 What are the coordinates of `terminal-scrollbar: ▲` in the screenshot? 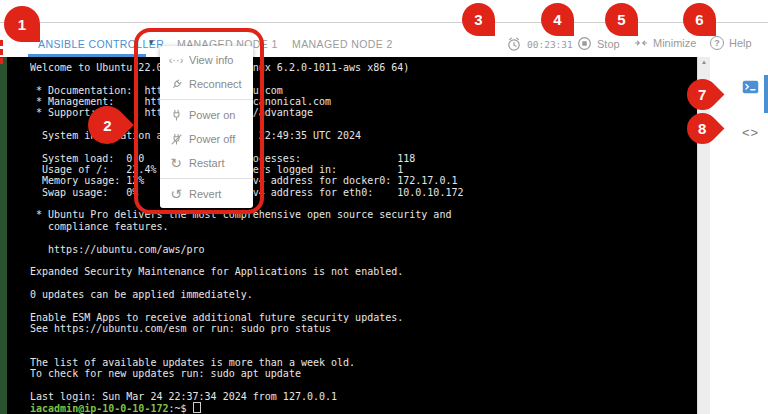 It's located at (704, 236).